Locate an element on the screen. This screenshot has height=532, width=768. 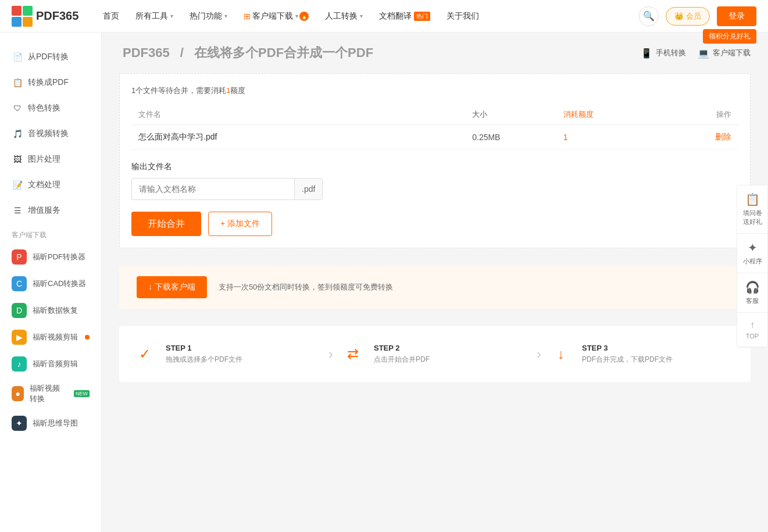
file-table: 文件名 大小 消耗额度 操作 怎么面对高中学习.pdf 0.25MB 1 删除 is located at coordinates (435, 127).